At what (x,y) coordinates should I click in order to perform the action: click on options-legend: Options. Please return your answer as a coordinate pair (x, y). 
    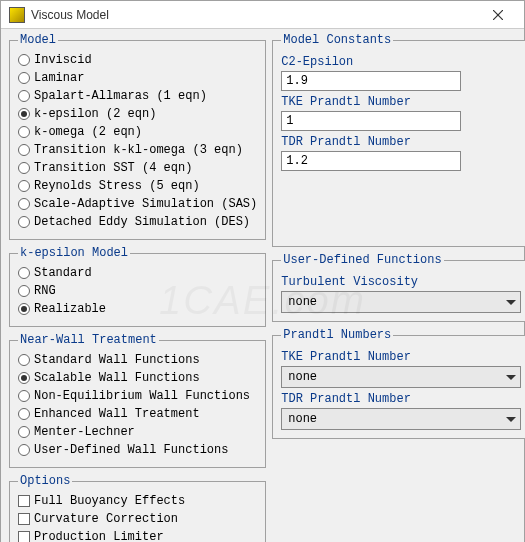
    Looking at the image, I should click on (45, 481).